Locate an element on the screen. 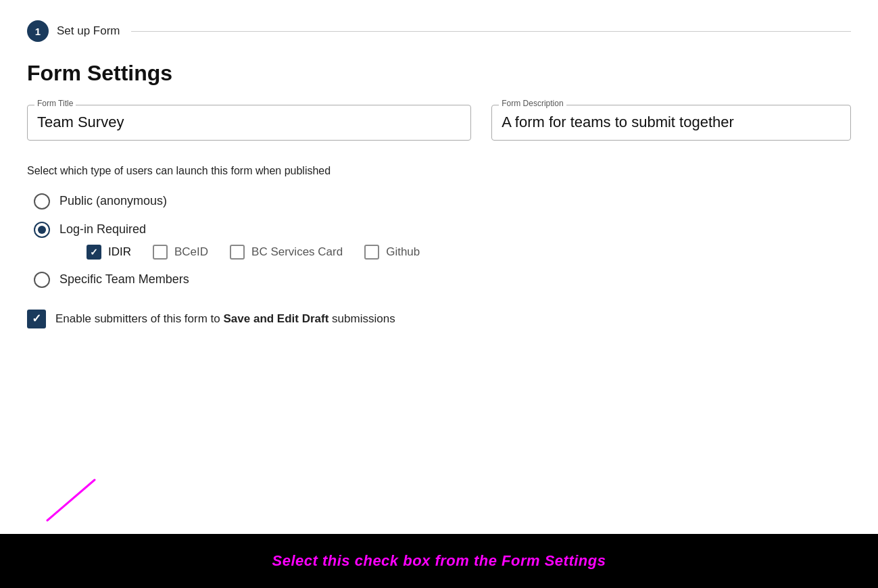 The height and width of the screenshot is (588, 878). radio-circle-team is located at coordinates (42, 280).